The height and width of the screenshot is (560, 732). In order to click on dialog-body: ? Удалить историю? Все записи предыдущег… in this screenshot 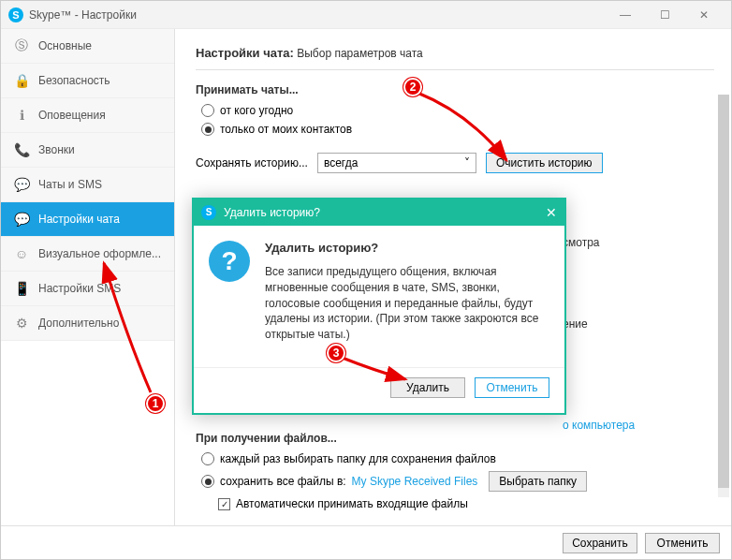, I will do `click(379, 292)`.